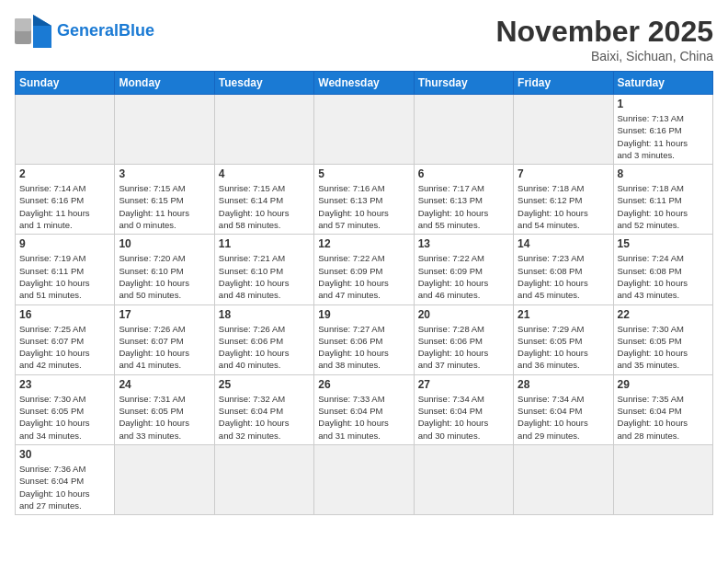  What do you see at coordinates (364, 385) in the screenshot?
I see `day-number: 26` at bounding box center [364, 385].